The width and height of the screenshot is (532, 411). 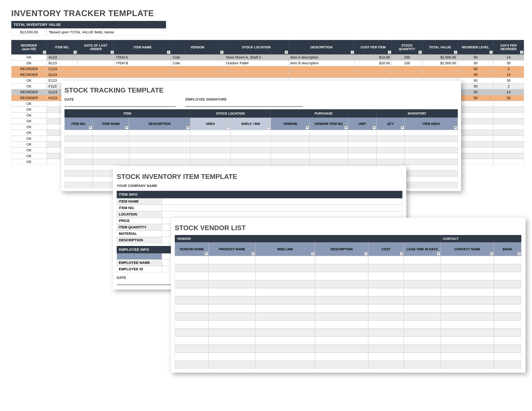 What do you see at coordinates (144, 282) in the screenshot?
I see `stockitem-date-field` at bounding box center [144, 282].